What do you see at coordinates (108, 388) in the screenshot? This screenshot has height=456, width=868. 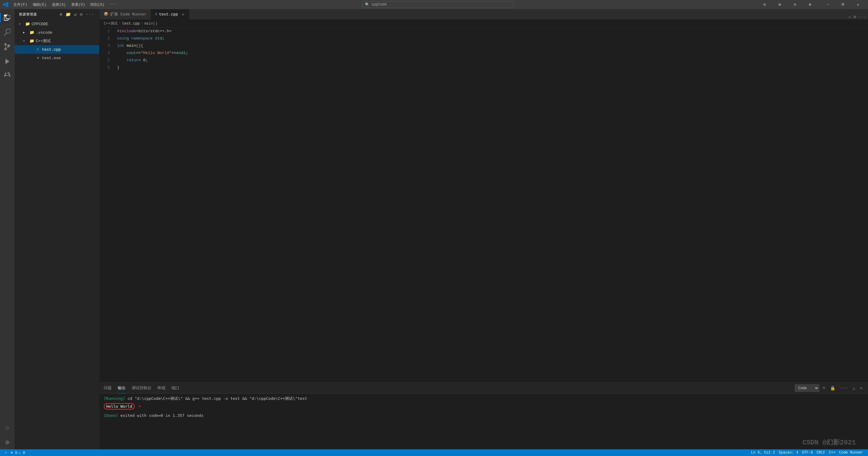 I see `panel-tab-problems: 问题` at bounding box center [108, 388].